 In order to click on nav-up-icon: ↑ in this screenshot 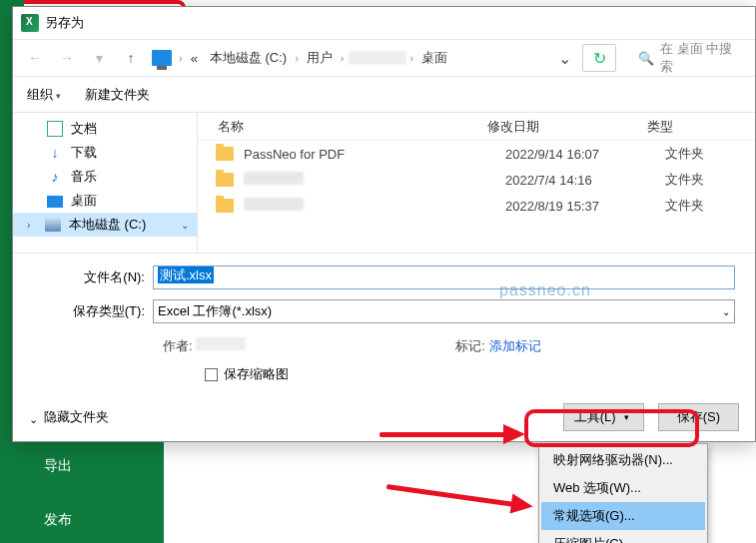, I will do `click(131, 58)`.